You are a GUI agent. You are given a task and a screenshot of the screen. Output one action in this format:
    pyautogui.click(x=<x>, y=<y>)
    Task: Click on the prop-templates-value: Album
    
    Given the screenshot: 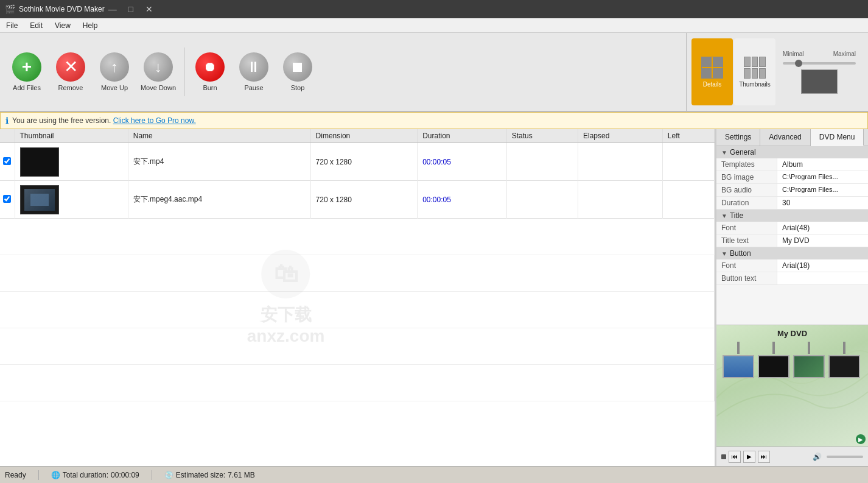 What is the action you would take?
    pyautogui.click(x=823, y=164)
    